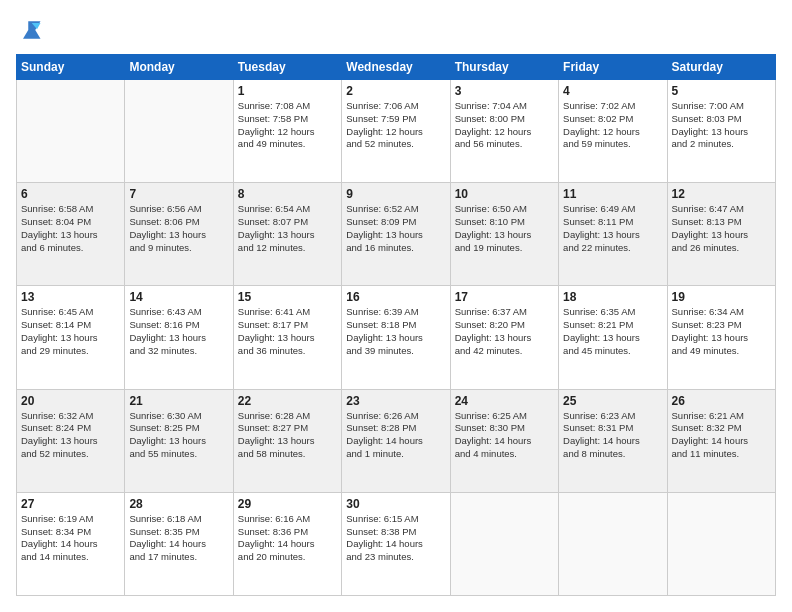  I want to click on day-cell: 2Sunrise: 7:06 AM Sunset: 7:59 PM Daylig…, so click(396, 132).